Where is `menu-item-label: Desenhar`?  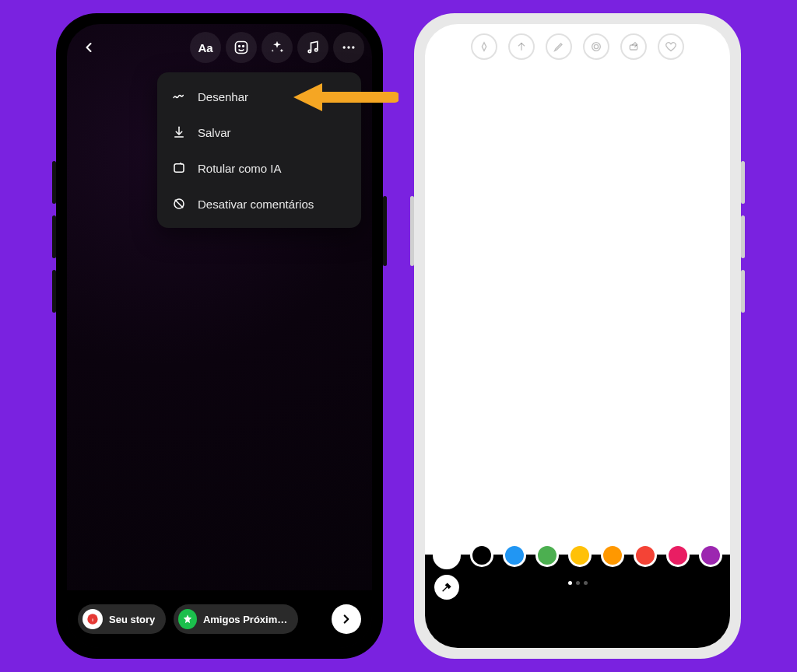
menu-item-label: Desenhar is located at coordinates (223, 96).